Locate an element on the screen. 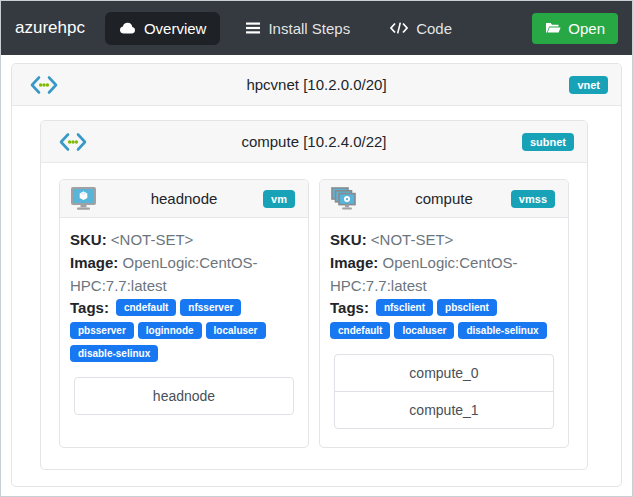 Image resolution: width=633 pixels, height=497 pixels. subnet-card-header: compute [10.2.4.0/22] subnet is located at coordinates (314, 142).